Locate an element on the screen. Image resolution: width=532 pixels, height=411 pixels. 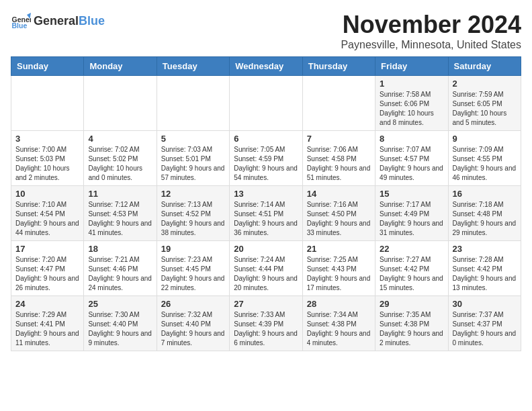
day-number: 5 is located at coordinates (193, 138).